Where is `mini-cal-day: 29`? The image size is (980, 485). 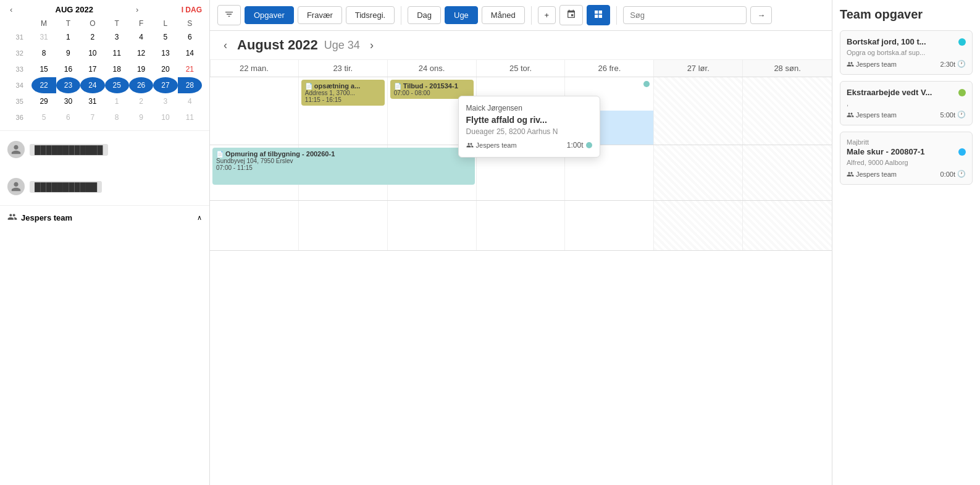
mini-cal-day: 29 is located at coordinates (43, 101).